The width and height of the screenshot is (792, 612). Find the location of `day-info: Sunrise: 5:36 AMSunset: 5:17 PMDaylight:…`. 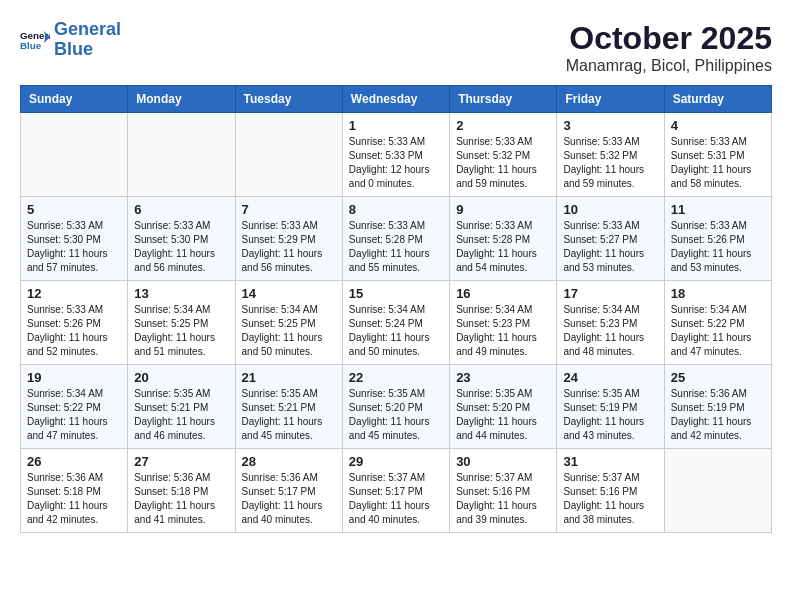

day-info: Sunrise: 5:36 AMSunset: 5:17 PMDaylight:… is located at coordinates (289, 499).